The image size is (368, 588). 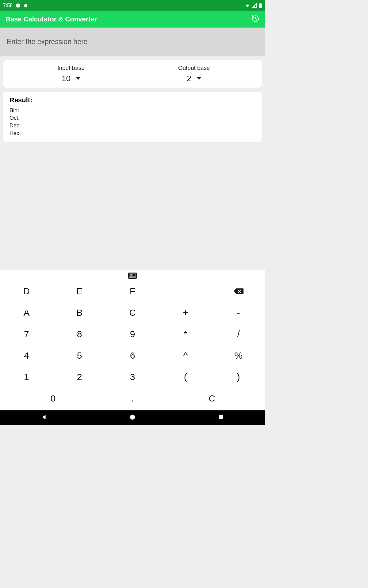 What do you see at coordinates (80, 356) in the screenshot?
I see `key-5: 5` at bounding box center [80, 356].